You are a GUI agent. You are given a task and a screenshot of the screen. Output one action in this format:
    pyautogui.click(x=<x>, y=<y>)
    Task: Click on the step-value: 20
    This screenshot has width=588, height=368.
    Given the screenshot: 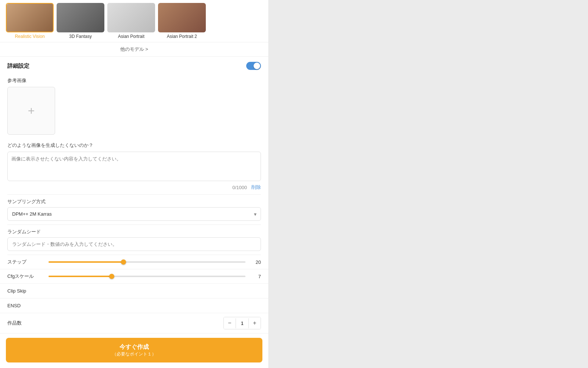 What is the action you would take?
    pyautogui.click(x=255, y=262)
    